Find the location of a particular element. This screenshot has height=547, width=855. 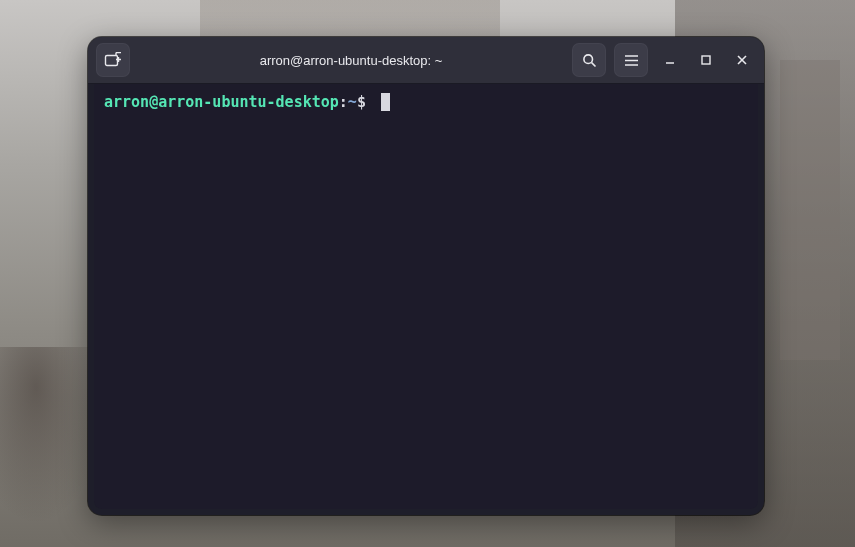

titlebar-center: arron@arron-ubuntu-desktop: ~ is located at coordinates (351, 60).